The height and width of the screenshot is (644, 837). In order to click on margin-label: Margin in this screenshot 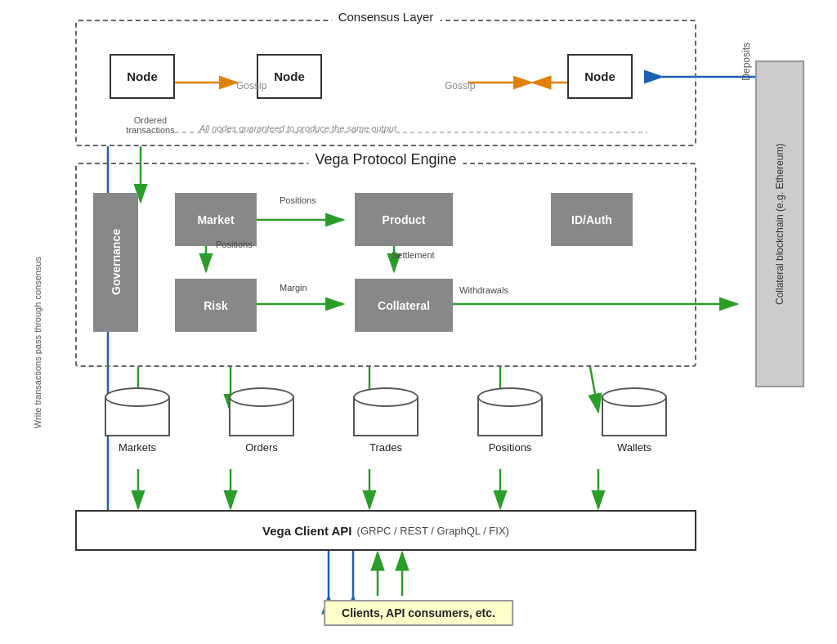, I will do `click(293, 288)`.